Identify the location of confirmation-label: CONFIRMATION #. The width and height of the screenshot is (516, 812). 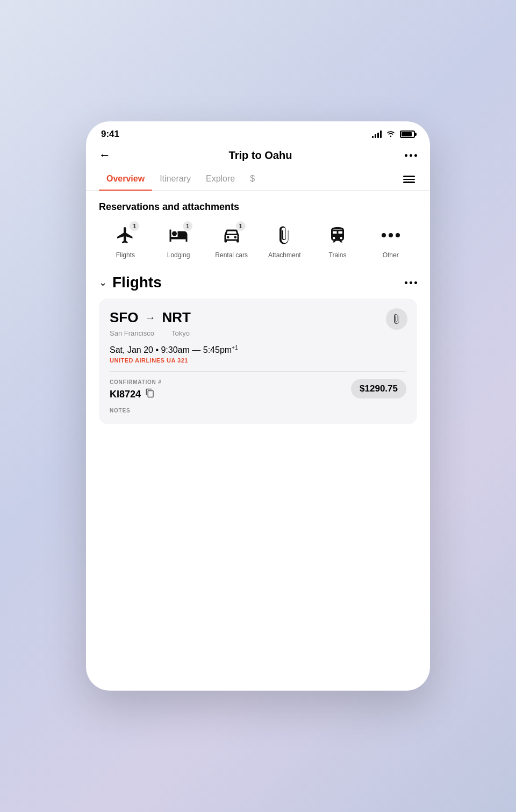
(135, 382).